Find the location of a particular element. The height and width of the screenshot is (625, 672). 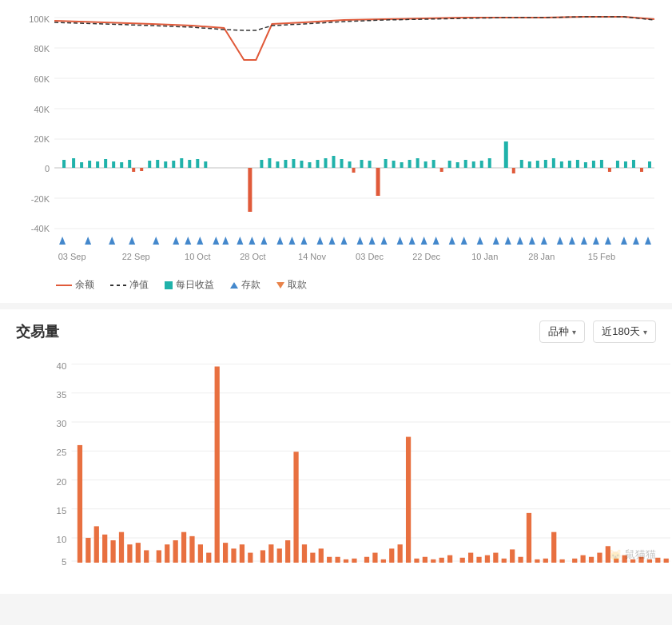

category-filter-btn: 品种 is located at coordinates (563, 332).